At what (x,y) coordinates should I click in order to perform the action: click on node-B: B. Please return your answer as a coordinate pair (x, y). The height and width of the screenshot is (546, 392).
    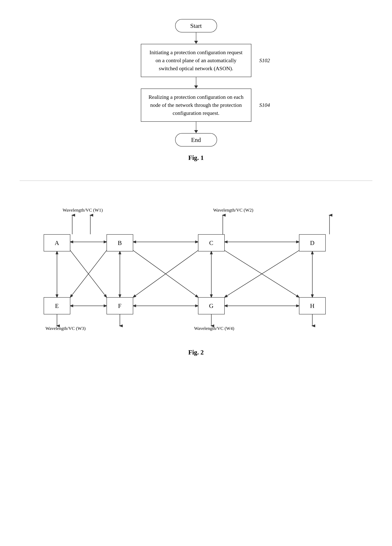
    Looking at the image, I should click on (120, 243).